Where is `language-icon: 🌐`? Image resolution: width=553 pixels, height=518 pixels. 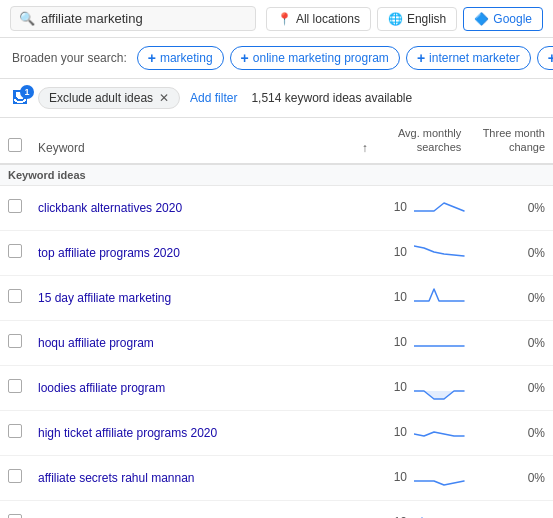 language-icon: 🌐 is located at coordinates (396, 19).